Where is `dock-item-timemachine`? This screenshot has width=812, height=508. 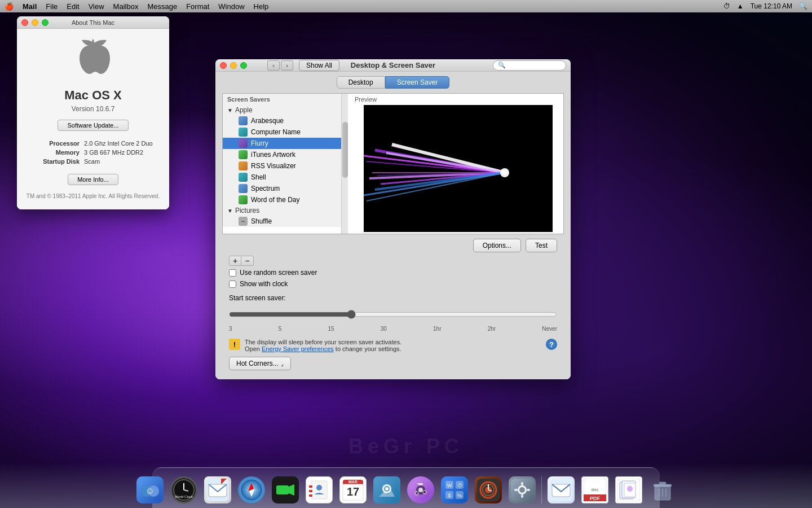 dock-item-timemachine is located at coordinates (488, 490).